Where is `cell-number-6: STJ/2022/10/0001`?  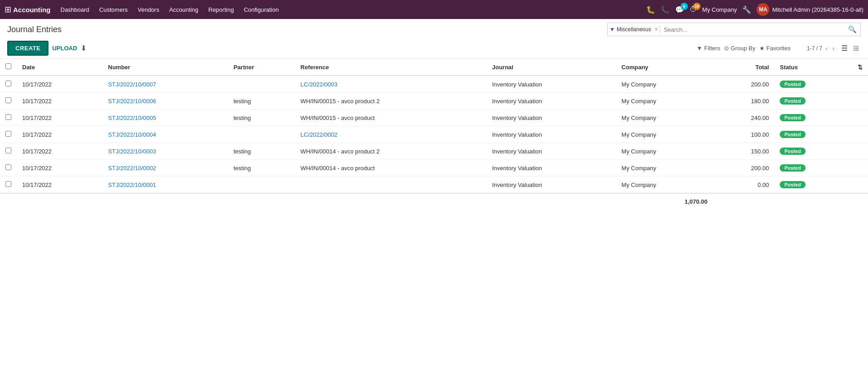 cell-number-6: STJ/2022/10/0001 is located at coordinates (166, 185).